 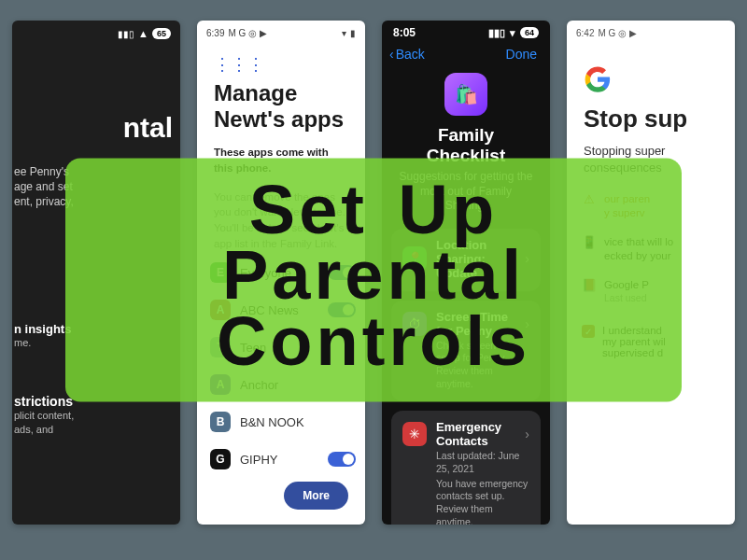 I want to click on app-label: GIPHY, so click(x=279, y=459).